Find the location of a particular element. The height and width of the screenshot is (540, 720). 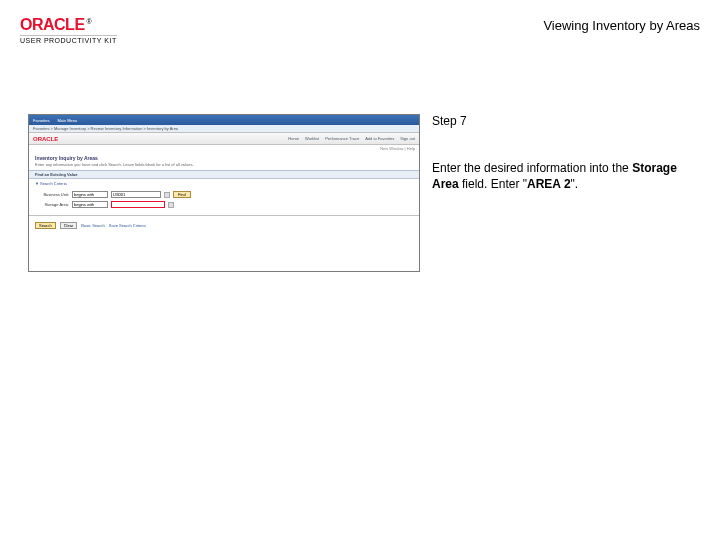

row-storage-area: Storage Area: begins with is located at coordinates (224, 204).